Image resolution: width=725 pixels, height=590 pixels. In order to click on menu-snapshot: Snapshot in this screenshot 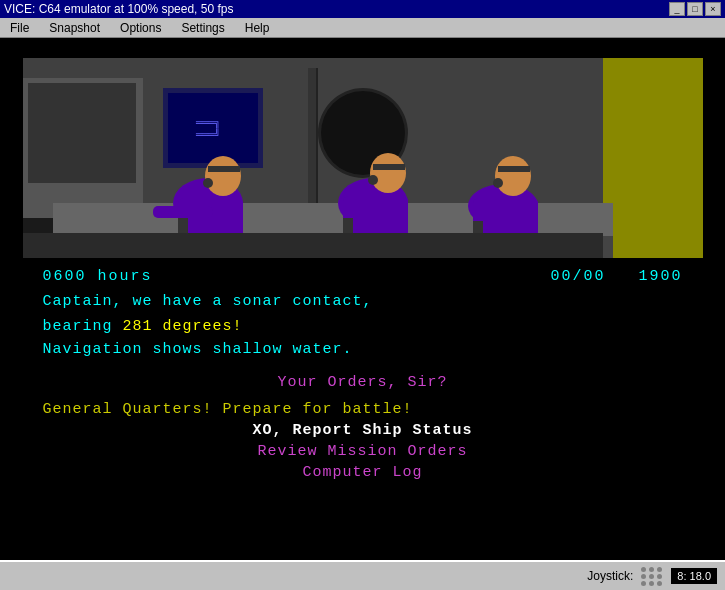, I will do `click(74, 28)`.